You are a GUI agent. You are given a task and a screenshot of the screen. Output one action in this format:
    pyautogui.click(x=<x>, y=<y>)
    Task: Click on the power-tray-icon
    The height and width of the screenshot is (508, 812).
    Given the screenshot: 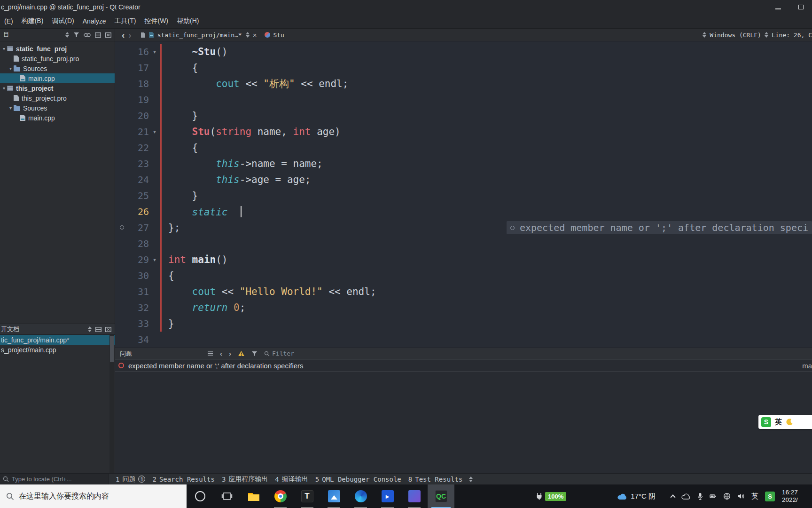 What is the action you would take?
    pyautogui.click(x=713, y=496)
    